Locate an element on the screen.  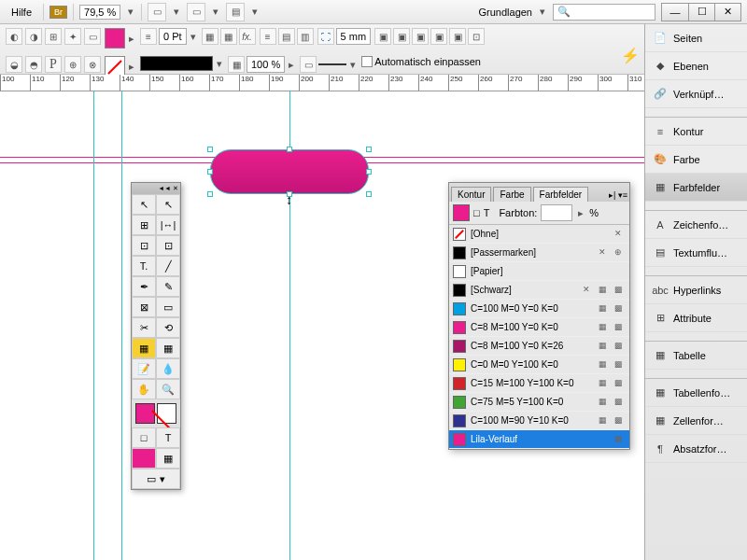
line-icon is located at coordinates (332, 64).